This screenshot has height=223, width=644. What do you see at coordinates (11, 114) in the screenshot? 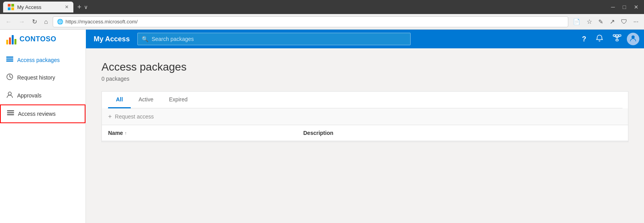
I see `access-reviews-icon` at bounding box center [11, 114].